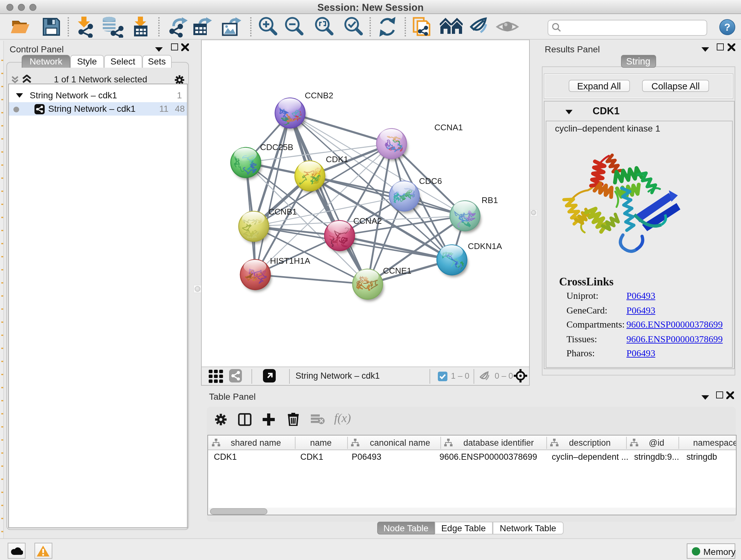  What do you see at coordinates (485, 246) in the screenshot?
I see `svg-text: CDKN1A` at bounding box center [485, 246].